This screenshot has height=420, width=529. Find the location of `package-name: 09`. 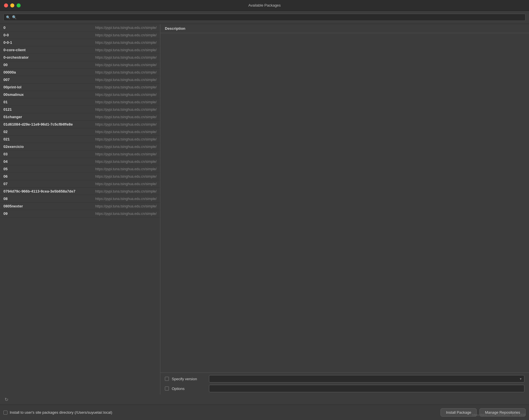

package-name: 09 is located at coordinates (32, 213).